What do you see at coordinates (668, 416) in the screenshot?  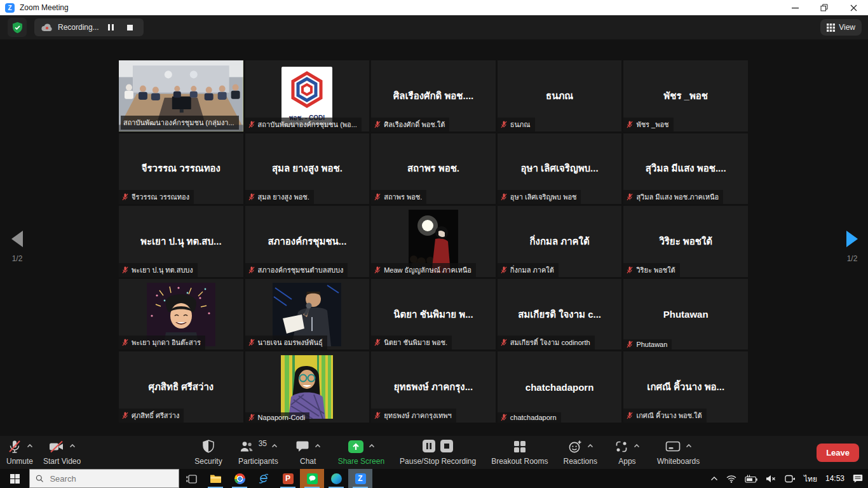 I see `participant-label-text: เกศณี คิ้วนาง พอช.ใต้` at bounding box center [668, 416].